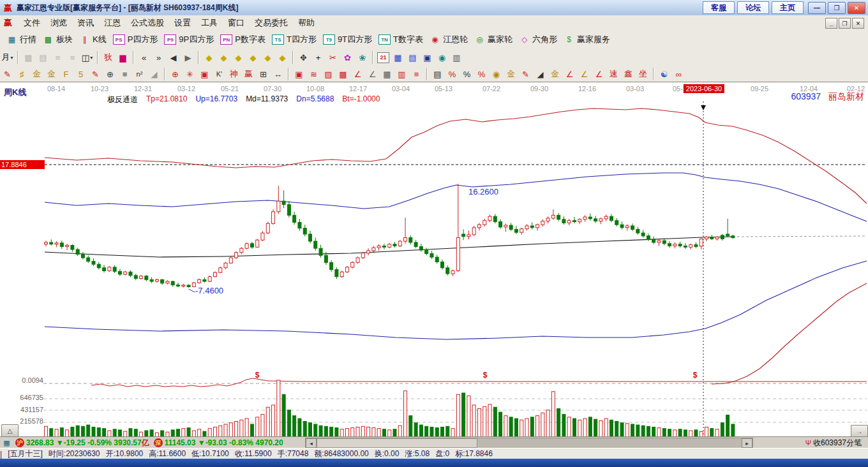 This screenshot has width=868, height=467. Describe the element at coordinates (837, 8) in the screenshot. I see `restore-button: ❐` at that location.